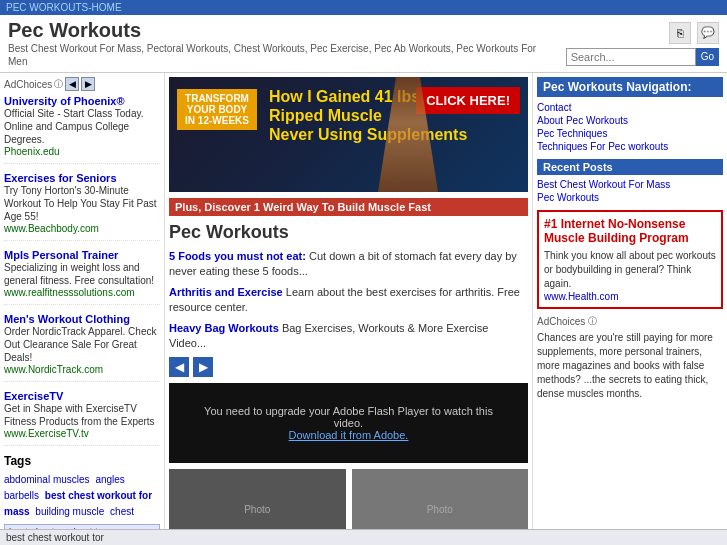 This screenshot has width=727, height=545. I want to click on banner-click-here-button: CLICK HERE!, so click(468, 100).